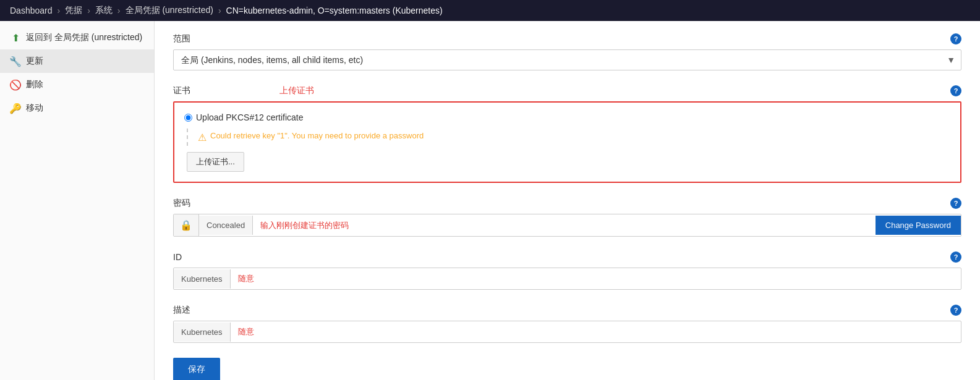 The height and width of the screenshot is (380, 980). I want to click on sidebar-item-delete: 🚫 删除, so click(77, 85).